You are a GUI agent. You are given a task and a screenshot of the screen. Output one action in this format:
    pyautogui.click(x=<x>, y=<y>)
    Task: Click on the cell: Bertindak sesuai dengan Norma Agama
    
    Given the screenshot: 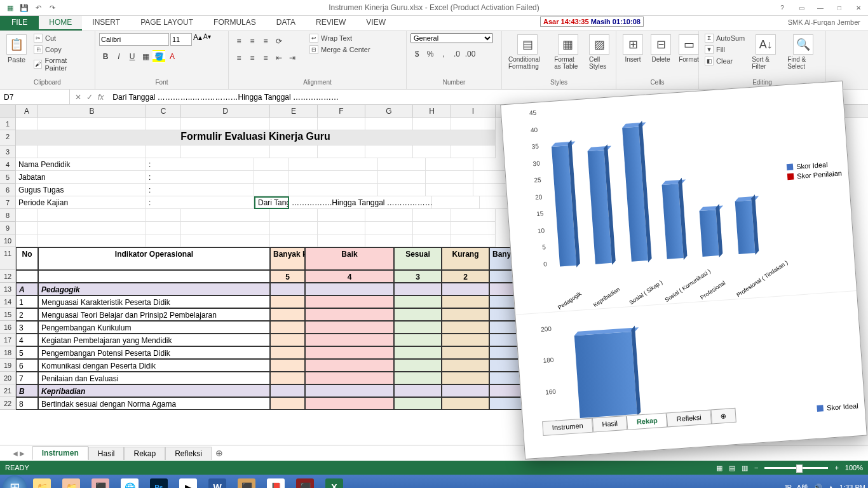 What is the action you would take?
    pyautogui.click(x=154, y=403)
    